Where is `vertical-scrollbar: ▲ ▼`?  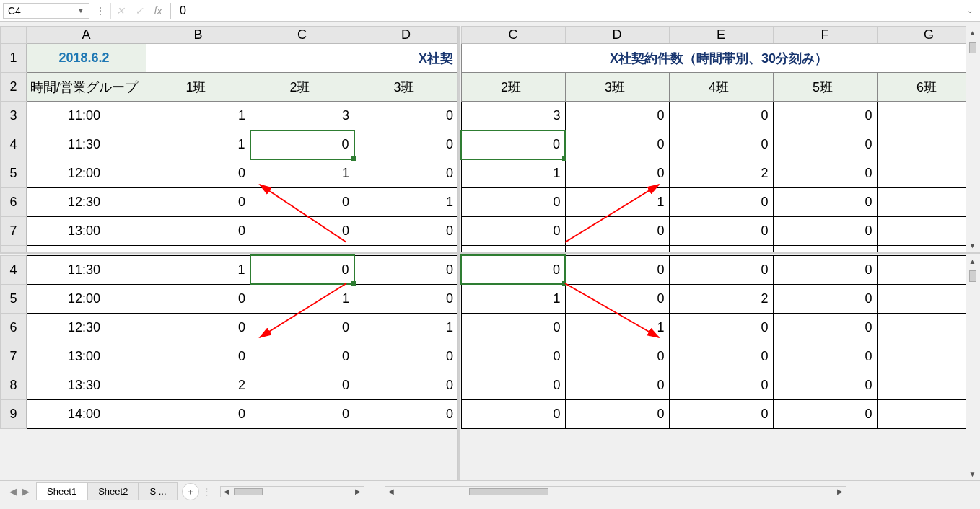 vertical-scrollbar: ▲ ▼ is located at coordinates (972, 368).